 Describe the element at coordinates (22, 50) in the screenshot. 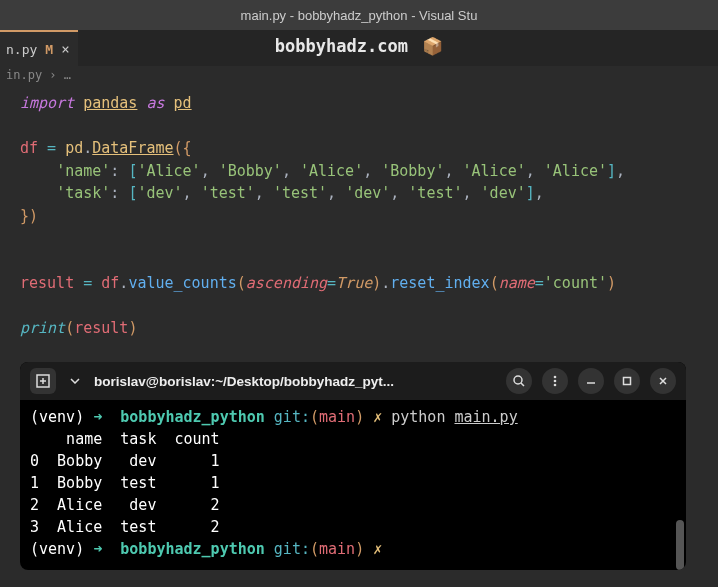

I see `tab-filename: n.py` at that location.